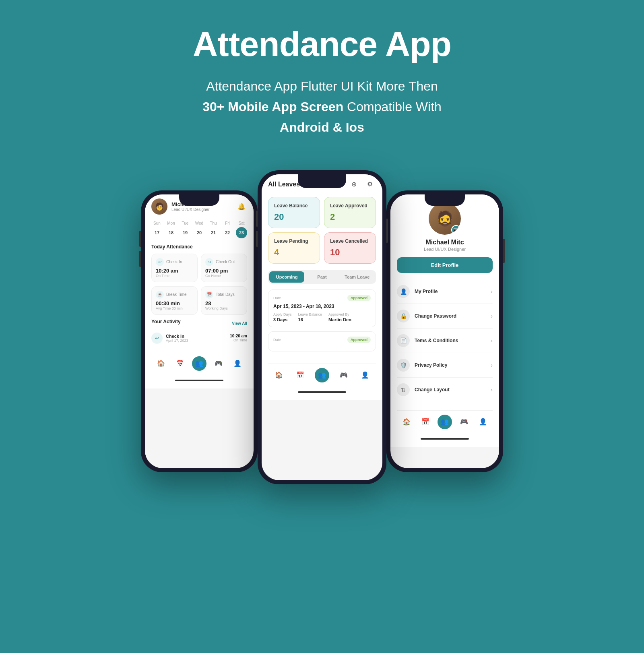 This screenshot has width=644, height=653. What do you see at coordinates (445, 249) in the screenshot?
I see `profile-role: Lead UI/UX Designer` at bounding box center [445, 249].